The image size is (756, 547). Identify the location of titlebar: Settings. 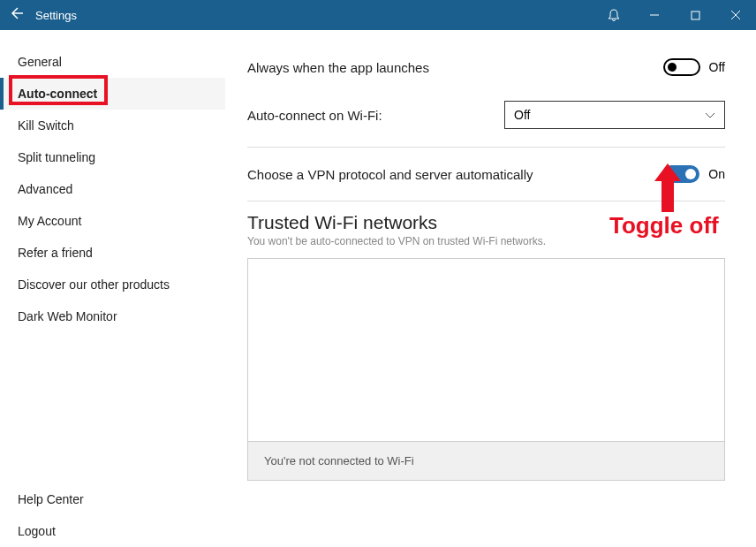
(378, 15).